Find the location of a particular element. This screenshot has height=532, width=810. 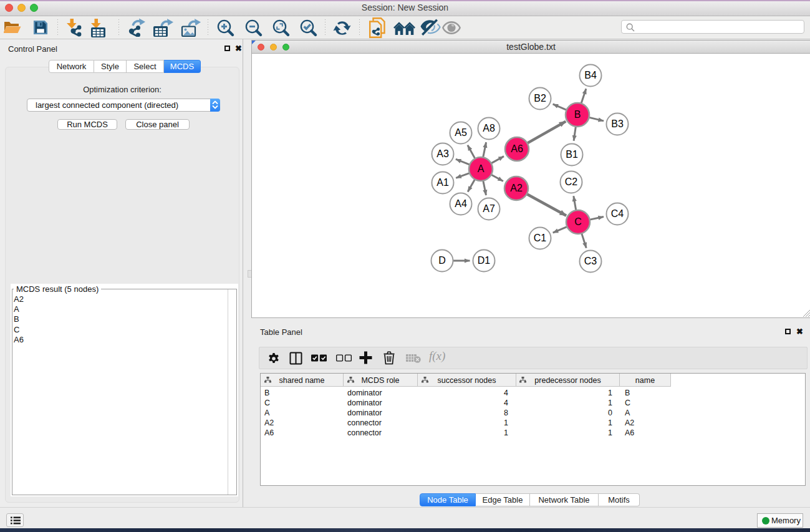

svg-text: B1 is located at coordinates (572, 155).